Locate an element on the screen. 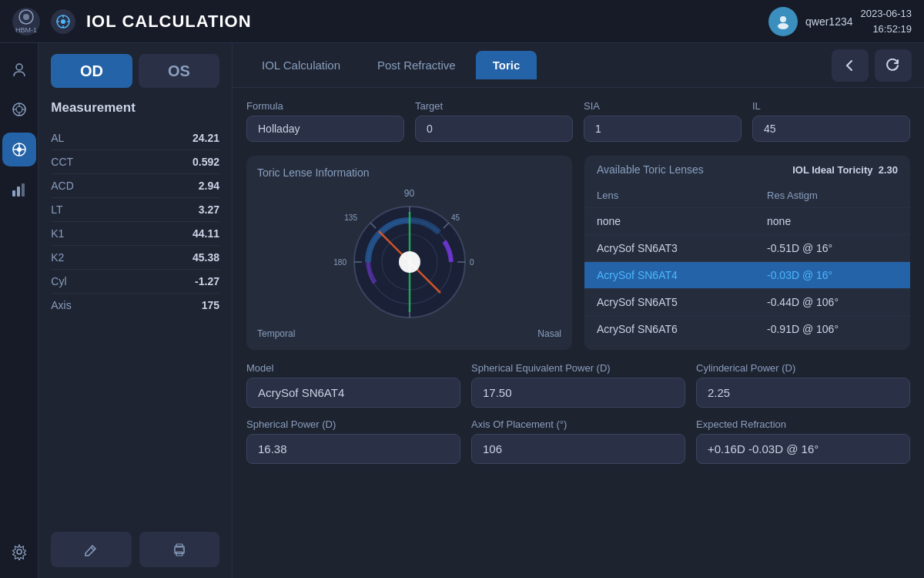  reset-button is located at coordinates (893, 66).